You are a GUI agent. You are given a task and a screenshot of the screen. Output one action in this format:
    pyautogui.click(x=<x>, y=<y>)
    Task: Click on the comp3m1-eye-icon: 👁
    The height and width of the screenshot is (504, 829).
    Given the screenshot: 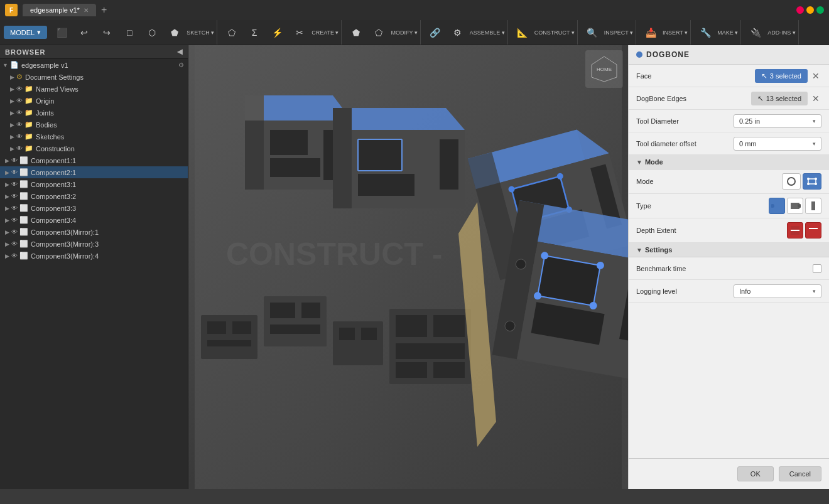 What is the action you would take?
    pyautogui.click(x=14, y=232)
    